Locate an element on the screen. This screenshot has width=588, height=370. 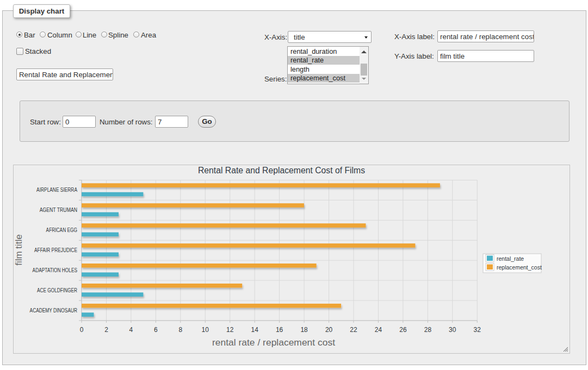
svg-text: AIRPLANE SIERRA is located at coordinates (57, 190).